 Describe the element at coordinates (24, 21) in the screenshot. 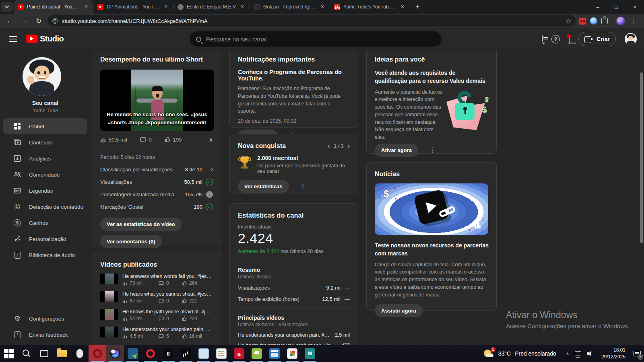

I see `forward-button: →` at that location.